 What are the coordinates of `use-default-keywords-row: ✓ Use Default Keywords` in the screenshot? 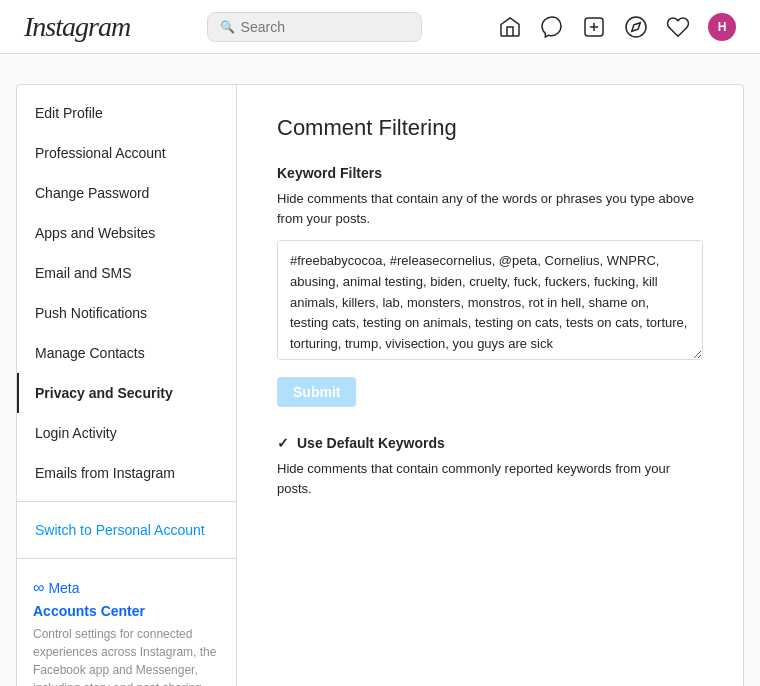 It's located at (490, 443).